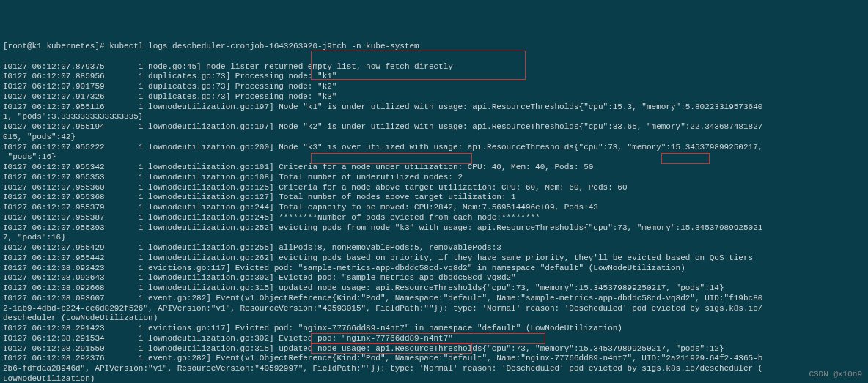 The height and width of the screenshot is (383, 868). What do you see at coordinates (434, 108) in the screenshot?
I see `log-line: I0127 06:12:07.955116 1 lownodeutilizati…` at bounding box center [434, 108].